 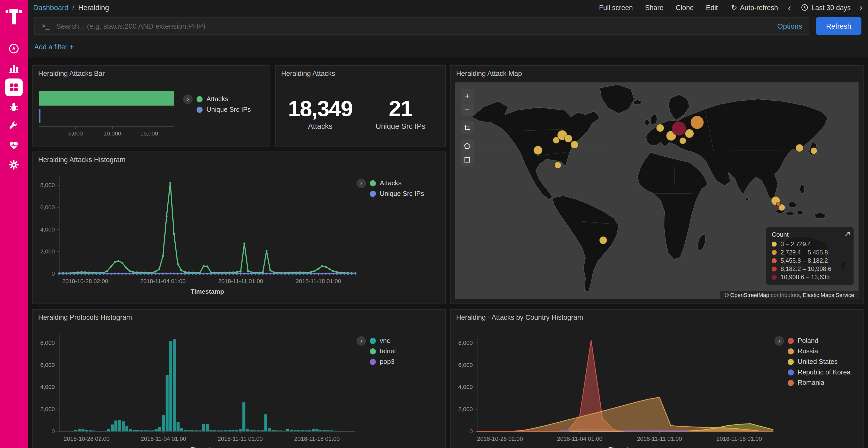 I want to click on menu-item-share: Share, so click(x=654, y=7).